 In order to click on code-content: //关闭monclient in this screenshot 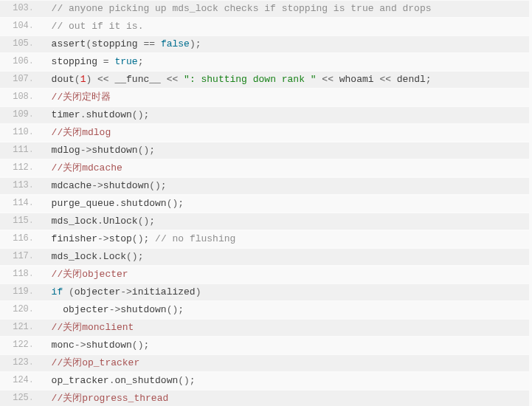, I will do `click(285, 328)`.